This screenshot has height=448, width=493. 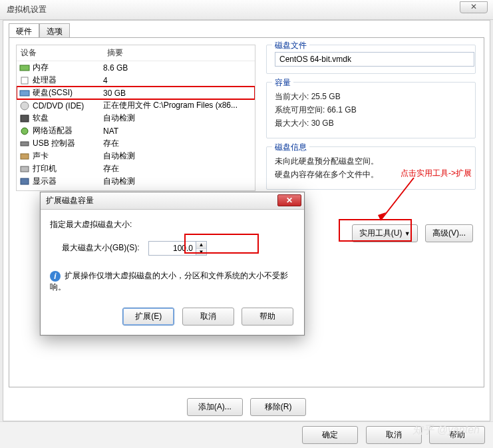 I want to click on footer-bar: 确定 取消 帮助, so click(x=246, y=435).